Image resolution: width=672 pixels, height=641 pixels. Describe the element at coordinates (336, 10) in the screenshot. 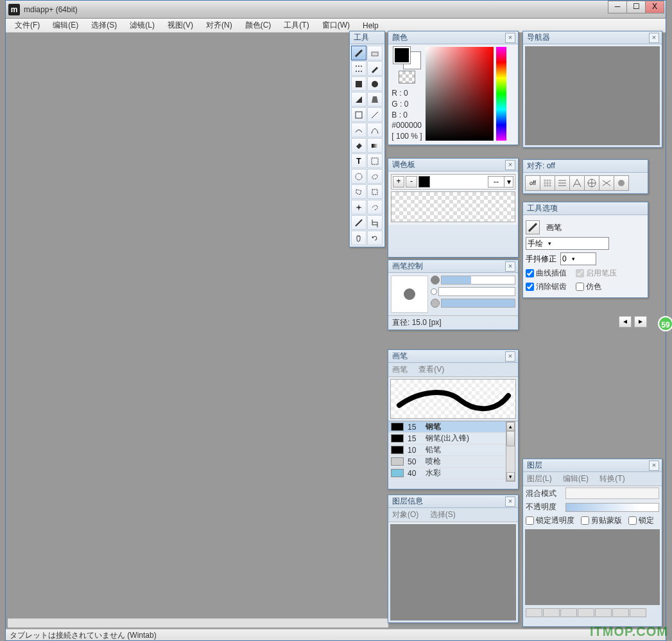

I see `titlebar: m mdiapp+ (64bit) ─ ☐ X` at that location.